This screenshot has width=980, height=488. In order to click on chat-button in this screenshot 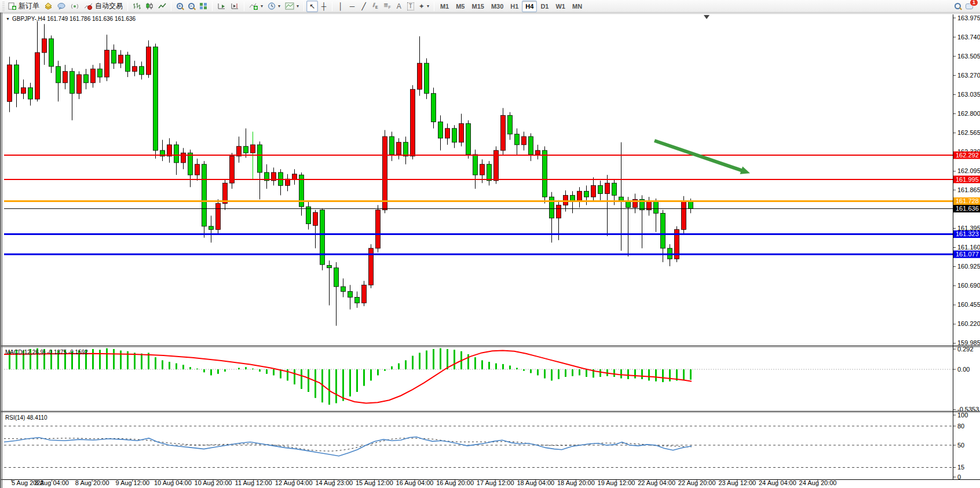, I will do `click(61, 6)`.